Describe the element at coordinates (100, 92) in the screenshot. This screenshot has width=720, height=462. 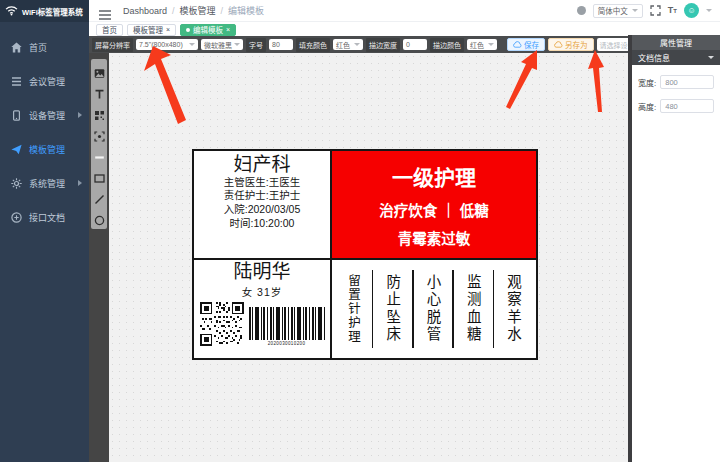
I see `text-icon` at that location.